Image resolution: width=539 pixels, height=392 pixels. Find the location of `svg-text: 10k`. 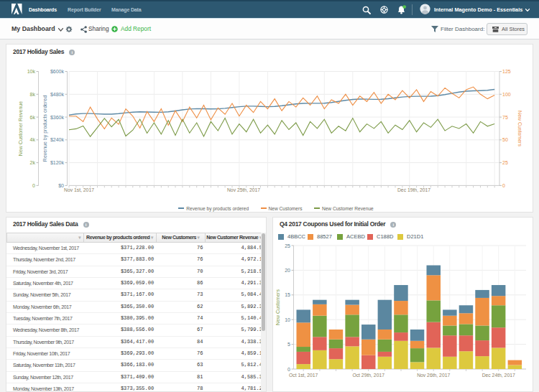

svg-text: 10k is located at coordinates (32, 72).